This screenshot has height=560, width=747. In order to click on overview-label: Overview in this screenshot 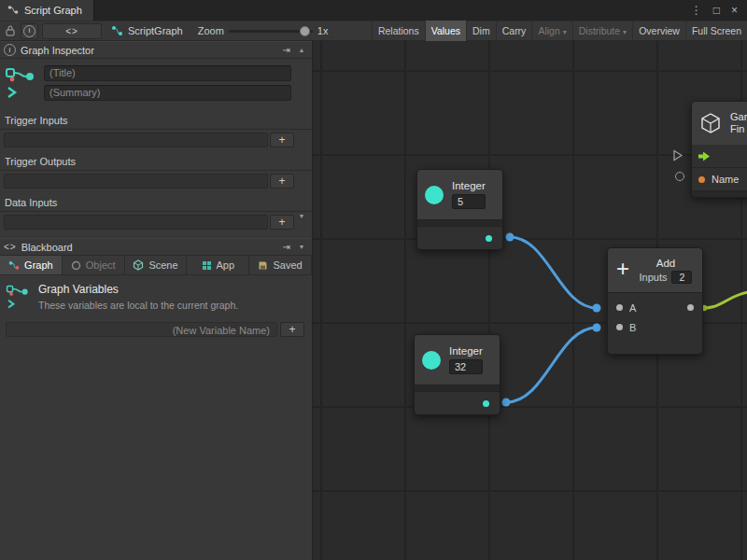, I will do `click(659, 31)`.